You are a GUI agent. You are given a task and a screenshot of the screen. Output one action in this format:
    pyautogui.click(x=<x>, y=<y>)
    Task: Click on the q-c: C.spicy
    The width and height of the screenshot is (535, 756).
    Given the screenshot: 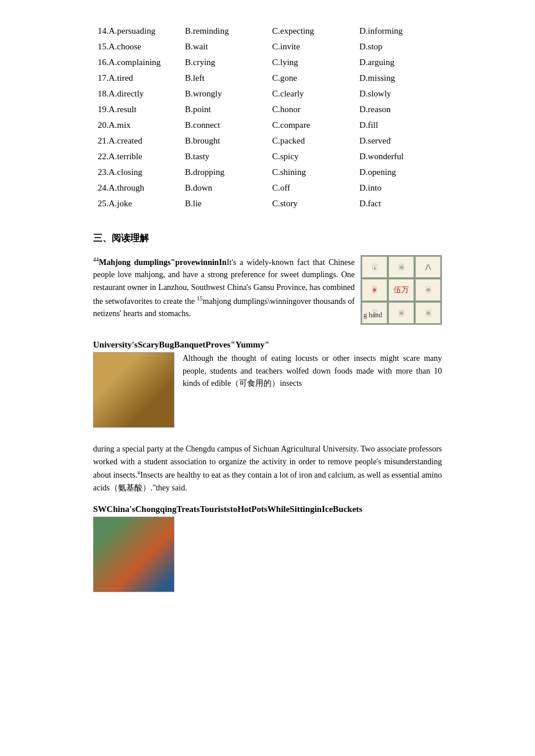 What is the action you would take?
    pyautogui.click(x=311, y=157)
    